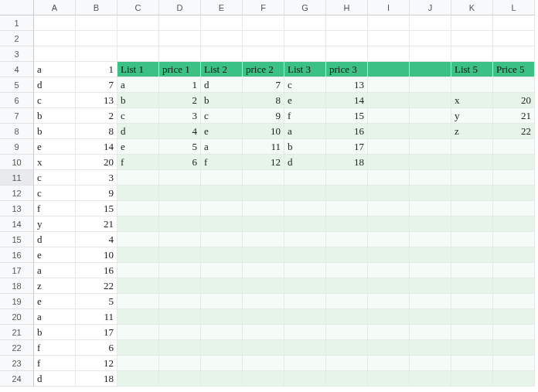 The image size is (538, 392). What do you see at coordinates (431, 224) in the screenshot?
I see `cell-J14` at bounding box center [431, 224].